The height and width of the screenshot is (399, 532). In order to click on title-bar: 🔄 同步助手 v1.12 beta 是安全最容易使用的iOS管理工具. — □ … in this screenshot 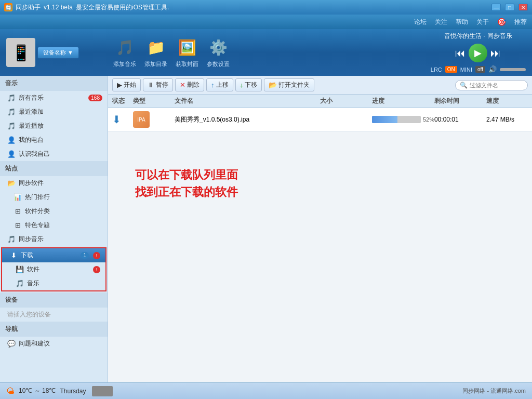, I will do `click(266, 7)`.